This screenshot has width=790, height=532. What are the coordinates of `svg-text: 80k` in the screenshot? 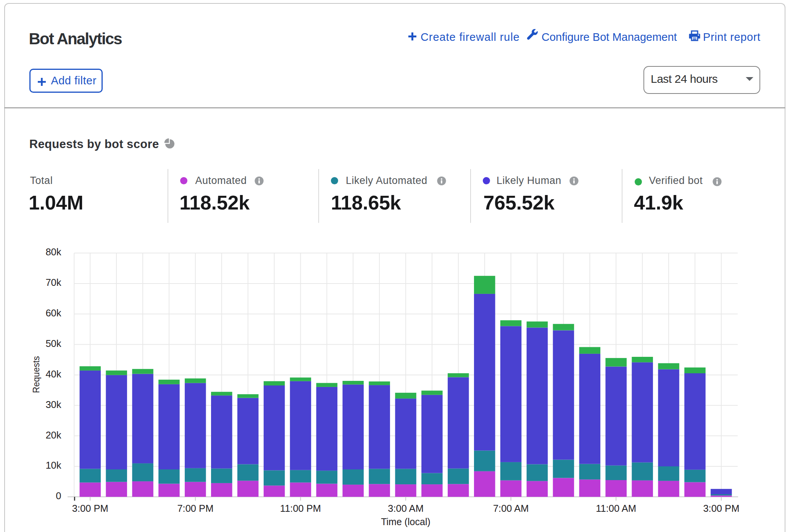 It's located at (53, 252).